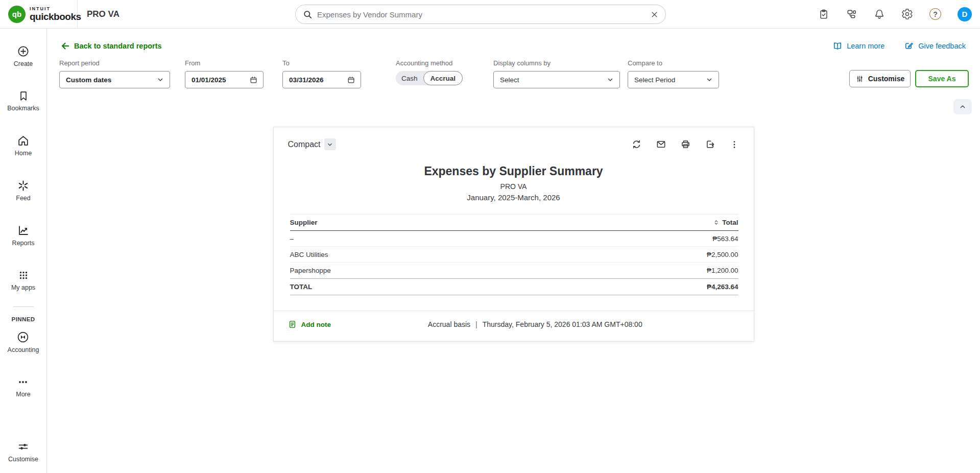 The width and height of the screenshot is (980, 473). Describe the element at coordinates (23, 387) in the screenshot. I see `sidebar-item-more: More` at that location.